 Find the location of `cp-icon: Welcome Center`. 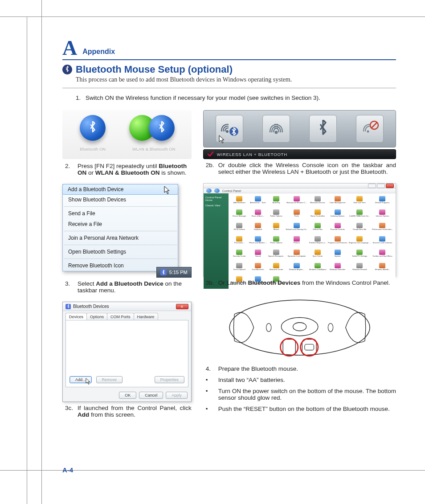

cp-icon: Welcome Center is located at coordinates (276, 269).